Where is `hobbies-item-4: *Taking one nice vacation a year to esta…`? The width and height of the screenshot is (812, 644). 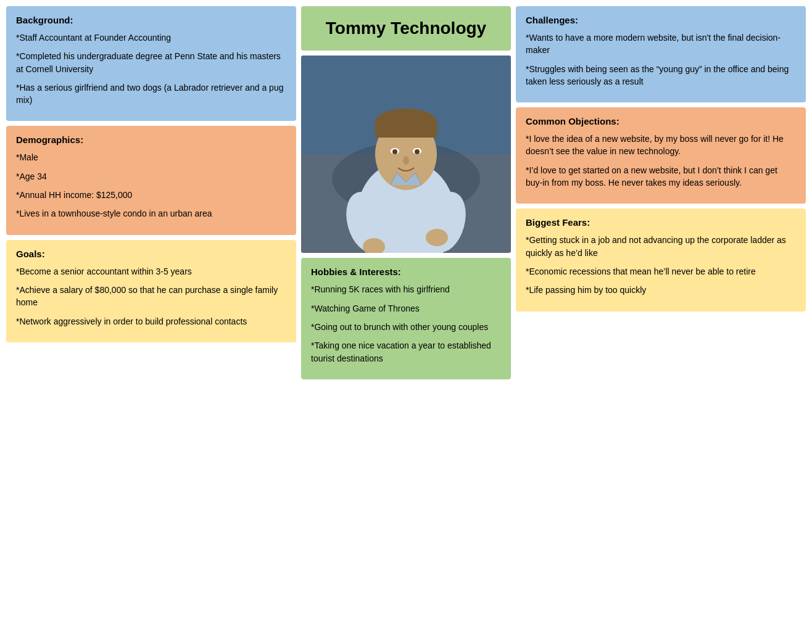 hobbies-item-4: *Taking one nice vacation a year to esta… is located at coordinates (406, 352).